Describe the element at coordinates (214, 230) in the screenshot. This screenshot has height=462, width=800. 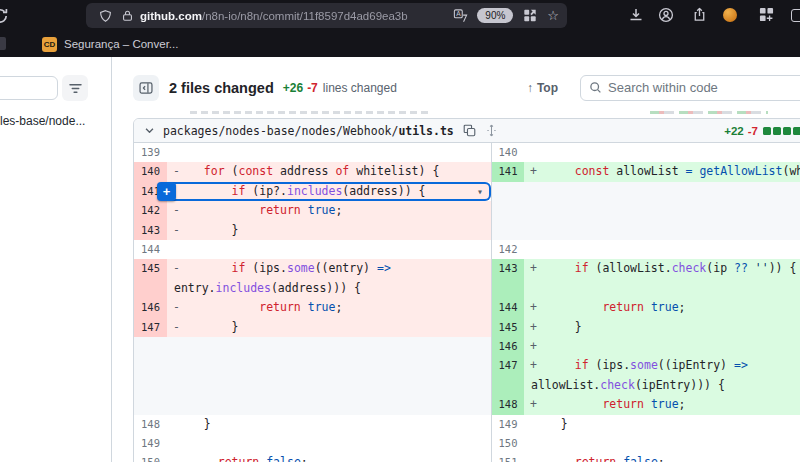
I see `code-token: }` at that location.